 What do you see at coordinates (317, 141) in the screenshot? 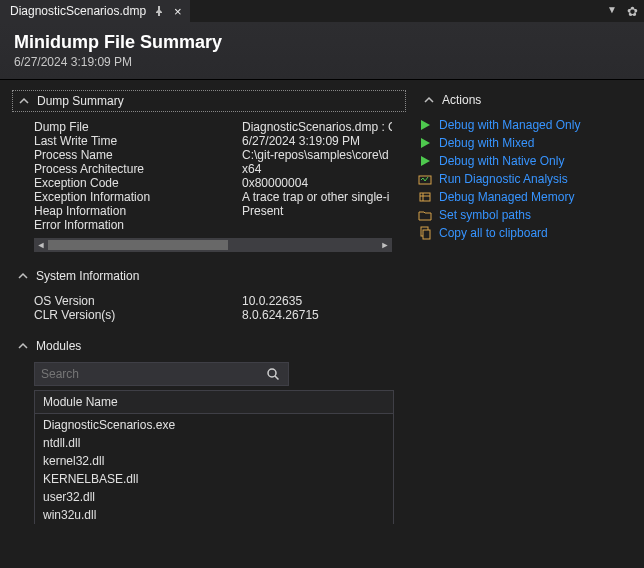
I see `summary-value: 6/27/2024 3:19:09 PM` at bounding box center [317, 141].